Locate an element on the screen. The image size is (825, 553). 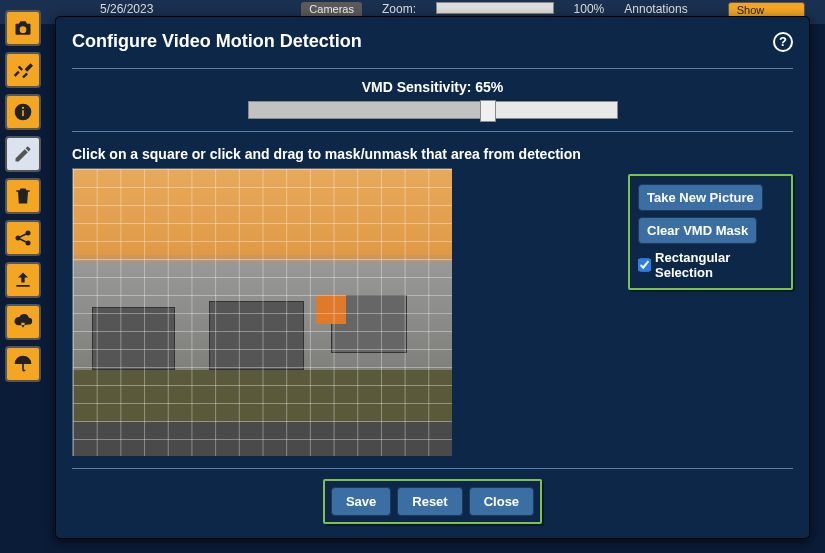
slider-thumb is located at coordinates (488, 111).